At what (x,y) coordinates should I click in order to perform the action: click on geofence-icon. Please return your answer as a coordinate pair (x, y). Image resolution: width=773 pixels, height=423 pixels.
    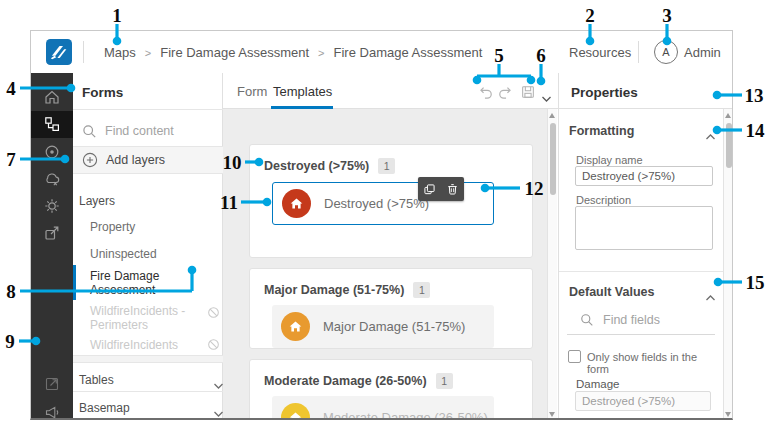
    Looking at the image, I should click on (52, 152).